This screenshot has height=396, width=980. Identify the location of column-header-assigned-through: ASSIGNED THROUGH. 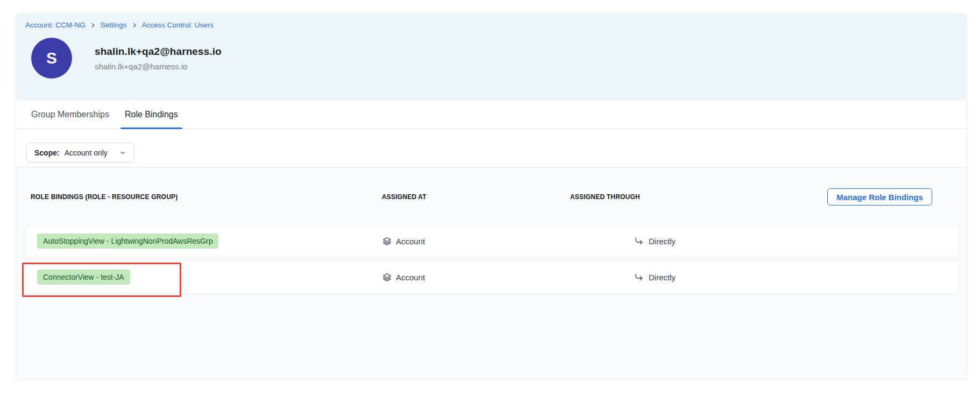
(605, 197).